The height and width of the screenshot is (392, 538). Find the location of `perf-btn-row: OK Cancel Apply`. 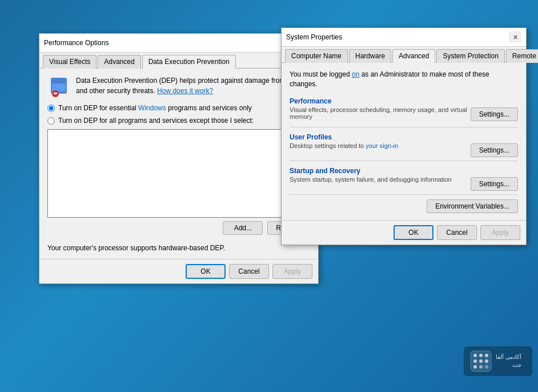

perf-btn-row: OK Cancel Apply is located at coordinates (179, 271).